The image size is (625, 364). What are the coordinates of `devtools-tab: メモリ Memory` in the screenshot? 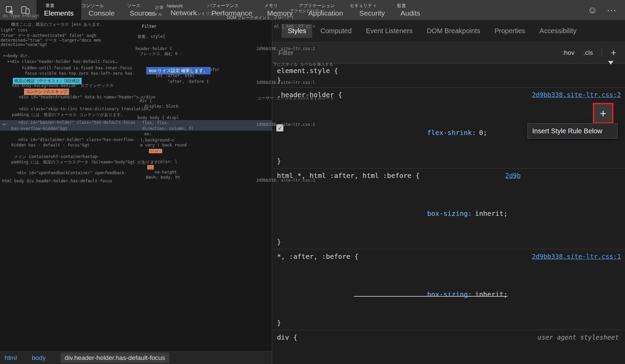 It's located at (280, 10).